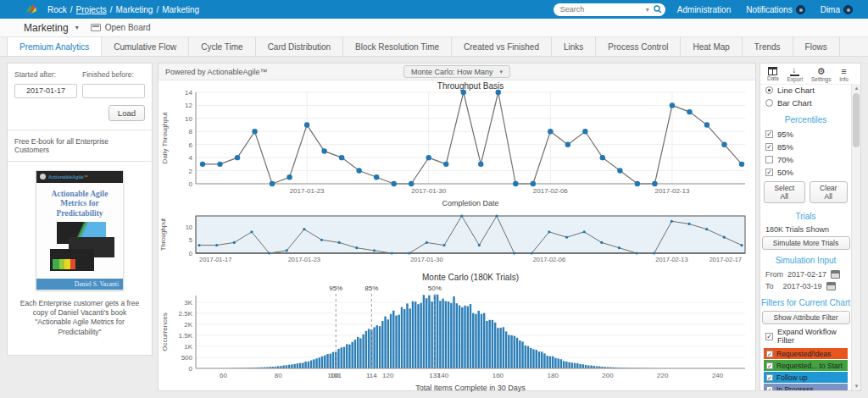 Image resolution: width=868 pixels, height=398 pixels. Describe the element at coordinates (127, 113) in the screenshot. I see `load-button: Load` at that location.